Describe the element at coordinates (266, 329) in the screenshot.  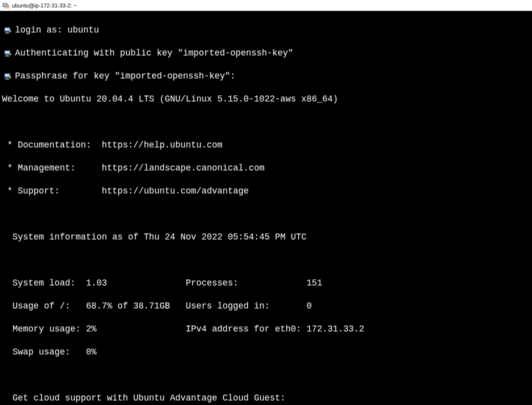
I see `terminal-line: Memory usage: 2% IPv4 address for eth0: …` at that location.